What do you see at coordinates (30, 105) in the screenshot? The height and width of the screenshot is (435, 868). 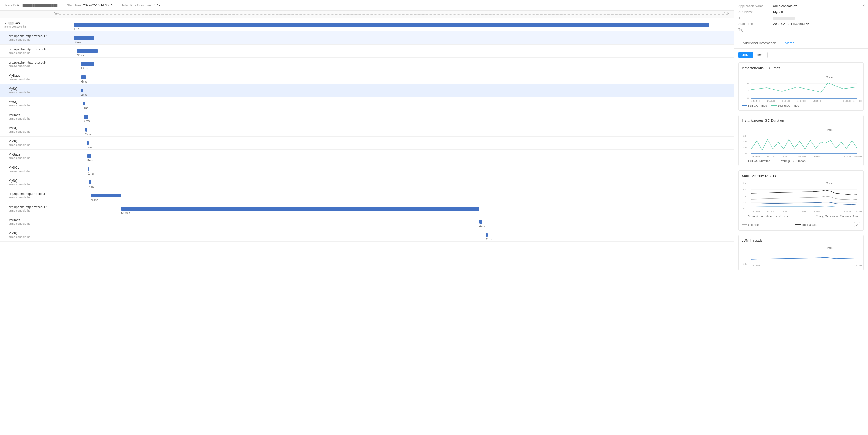 I see `row-service-6: arms-console-hz` at bounding box center [30, 105].